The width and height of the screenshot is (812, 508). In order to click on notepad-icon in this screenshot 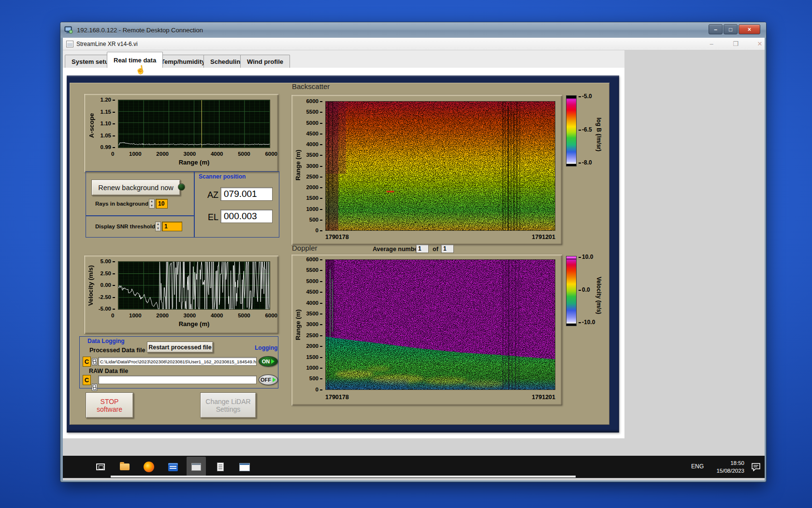, I will do `click(220, 467)`.